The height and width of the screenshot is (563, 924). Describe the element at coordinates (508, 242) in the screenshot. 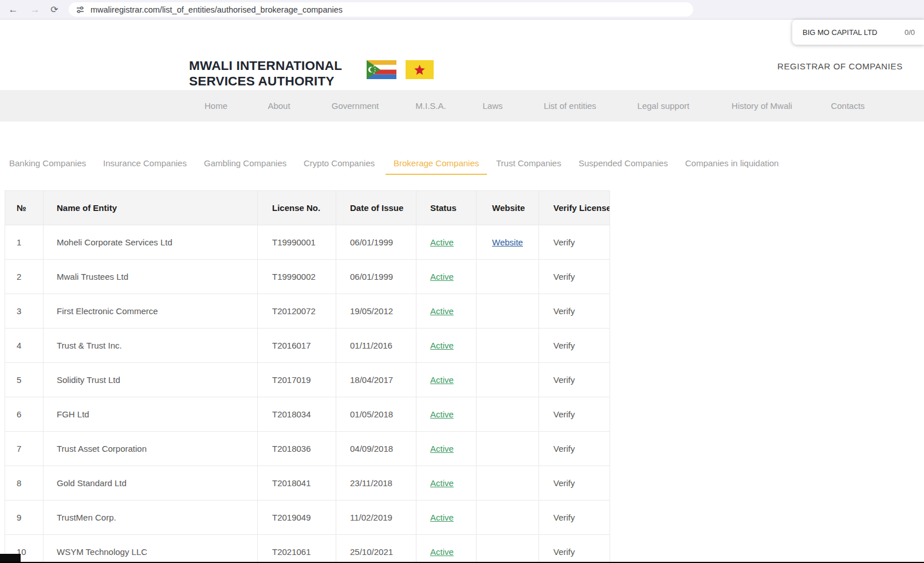

I see `website-link: Website` at that location.